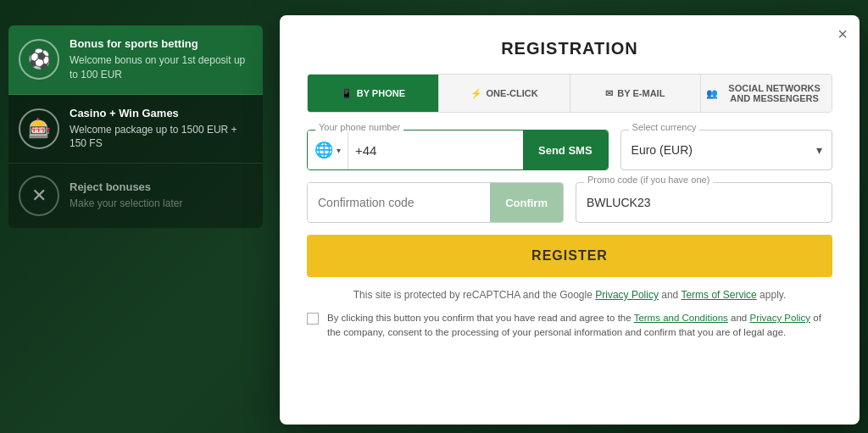 The image size is (868, 433). What do you see at coordinates (580, 325) in the screenshot?
I see `terms-text: By clicking this button you confirm that…` at bounding box center [580, 325].